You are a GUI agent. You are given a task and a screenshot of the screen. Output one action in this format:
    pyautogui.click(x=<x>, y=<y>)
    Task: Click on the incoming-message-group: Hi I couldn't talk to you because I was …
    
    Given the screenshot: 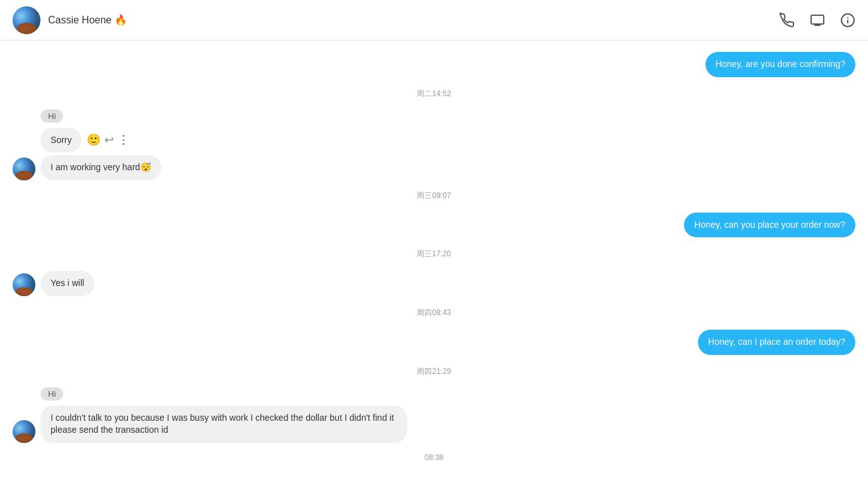 What is the action you would take?
    pyautogui.click(x=434, y=415)
    